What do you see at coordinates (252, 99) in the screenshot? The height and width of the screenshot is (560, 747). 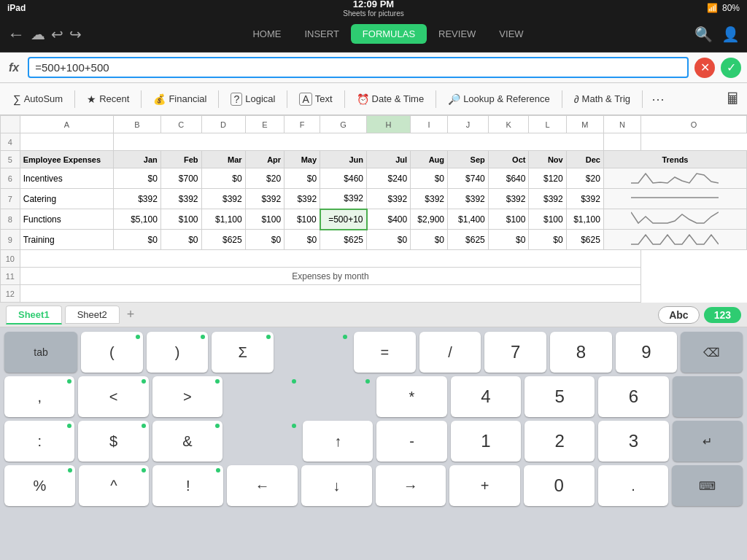 I see `logical-button: ? Logical` at bounding box center [252, 99].